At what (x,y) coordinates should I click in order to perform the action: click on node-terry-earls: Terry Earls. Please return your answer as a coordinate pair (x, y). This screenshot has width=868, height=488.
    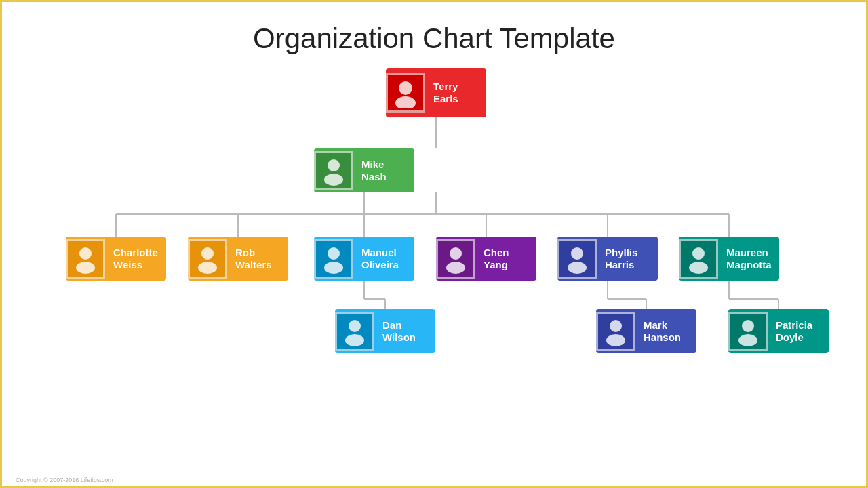
    Looking at the image, I should click on (436, 93).